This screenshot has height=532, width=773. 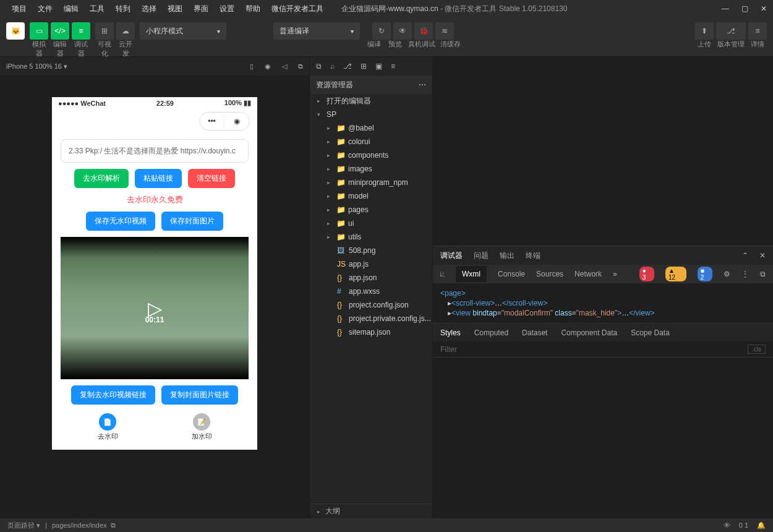 I want to click on page-path-label: 页面路径 ▾, so click(x=23, y=526).